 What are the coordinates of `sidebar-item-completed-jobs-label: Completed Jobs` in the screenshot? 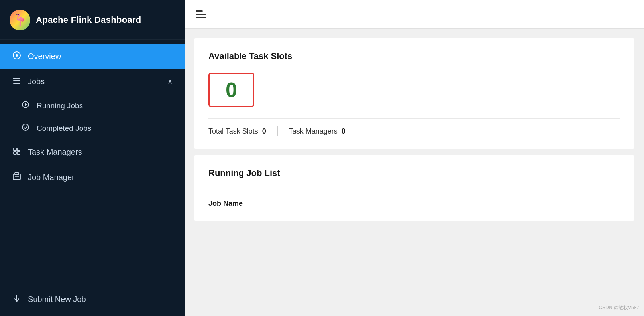 It's located at (64, 128).